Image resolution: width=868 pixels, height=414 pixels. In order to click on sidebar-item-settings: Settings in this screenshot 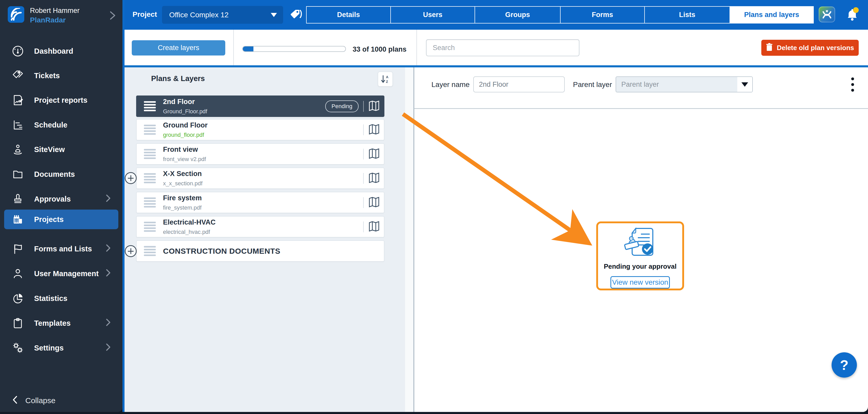, I will do `click(61, 348)`.